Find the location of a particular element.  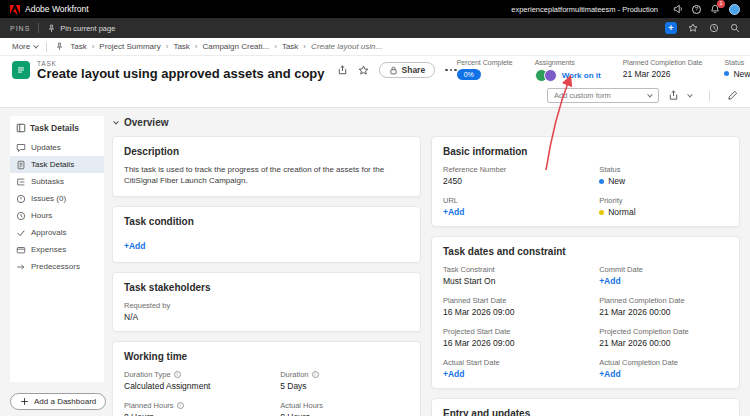

planned-completion-value: 21 Mar 2026 is located at coordinates (663, 74).